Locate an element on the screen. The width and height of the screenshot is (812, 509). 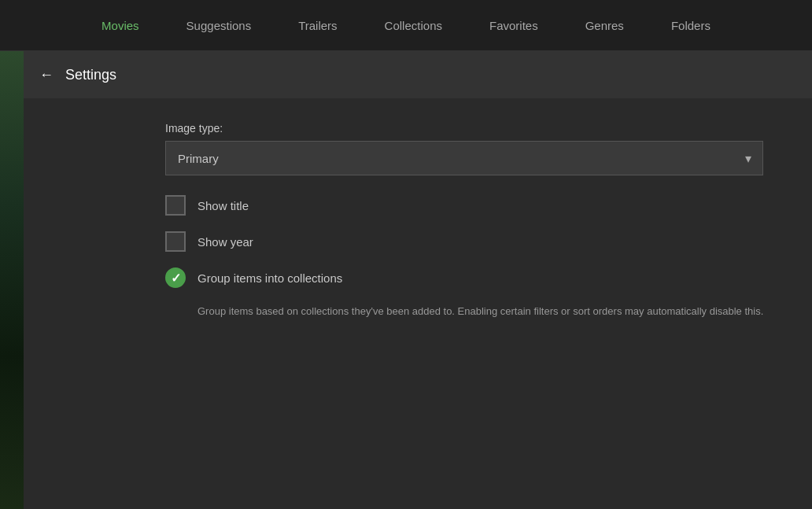
settings-title: Settings is located at coordinates (91, 76).